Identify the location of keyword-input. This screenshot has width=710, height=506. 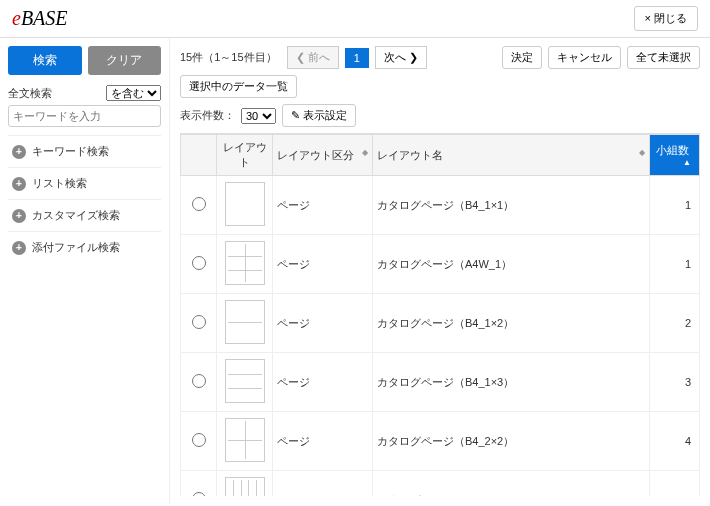
(84, 116).